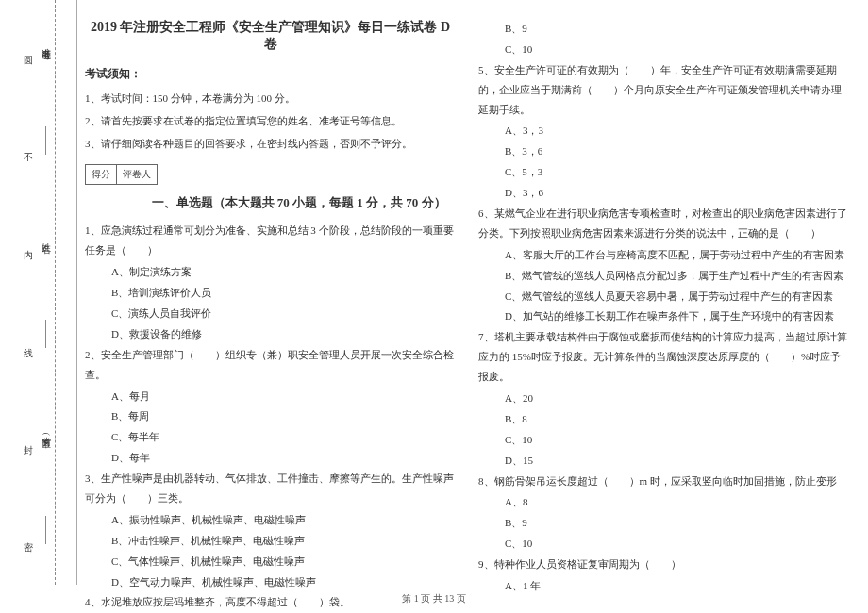  Describe the element at coordinates (270, 272) in the screenshot. I see `question-option: A、制定演练方案` at that location.